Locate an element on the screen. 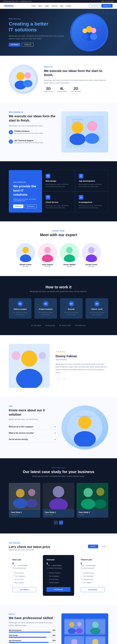 This screenshot has width=117, height=644. plan-0-feature-1: ✓Free Installation is located at coordinates (24, 576).